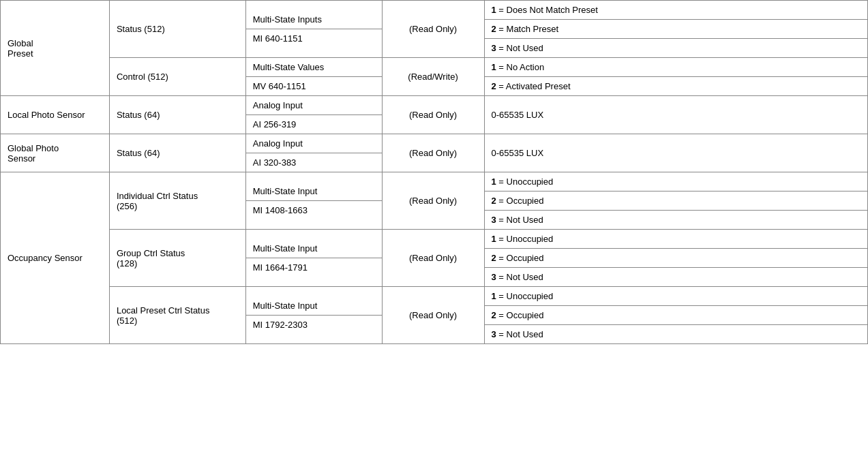 The width and height of the screenshot is (868, 475). What do you see at coordinates (314, 124) in the screenshot?
I see `input-line: AI 256-319` at bounding box center [314, 124].